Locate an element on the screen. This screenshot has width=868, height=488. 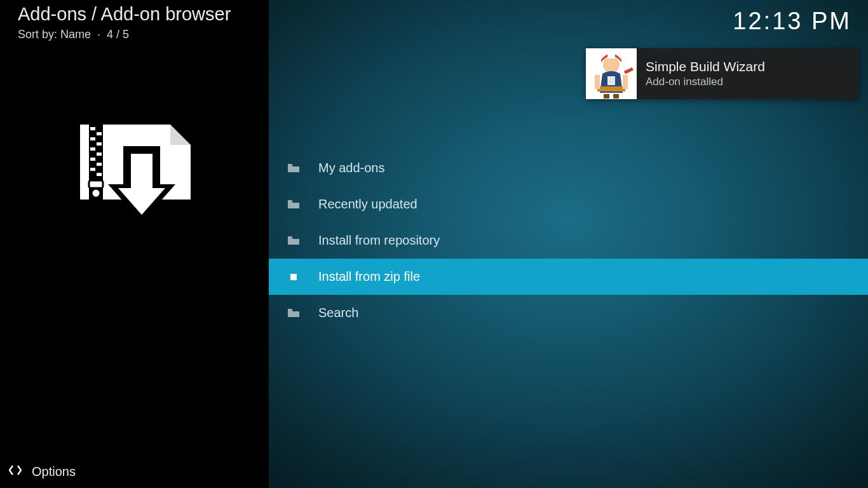
menu-item-my-addons: My add-ons is located at coordinates (568, 168).